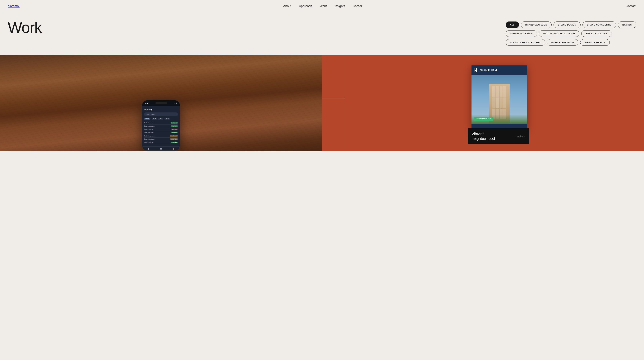 This screenshot has height=360, width=644. I want to click on phone-screen-title: Správy, so click(161, 110).